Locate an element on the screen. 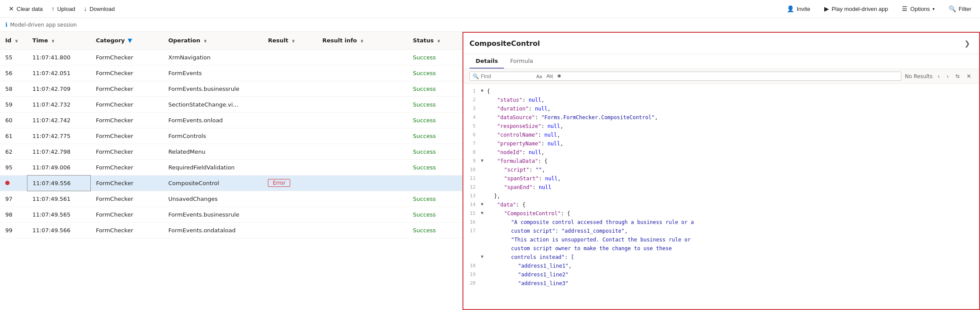 This screenshot has height=310, width=980. download-button: ↓ Download is located at coordinates (99, 9).